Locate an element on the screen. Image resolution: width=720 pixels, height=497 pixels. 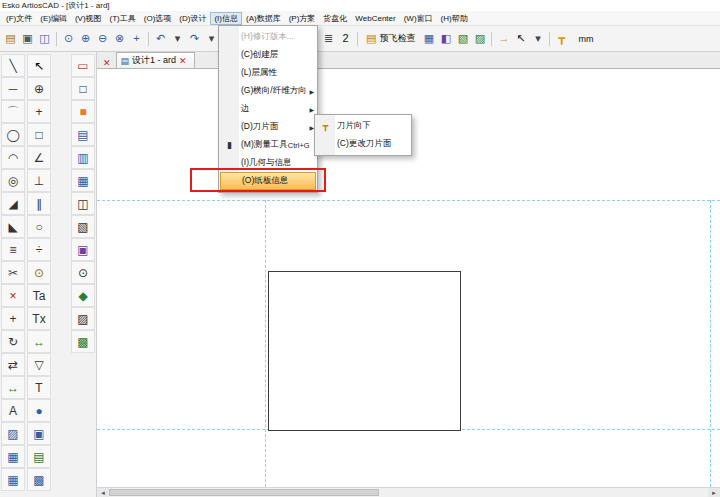
tool-letter-t-icon: T is located at coordinates (39, 388).